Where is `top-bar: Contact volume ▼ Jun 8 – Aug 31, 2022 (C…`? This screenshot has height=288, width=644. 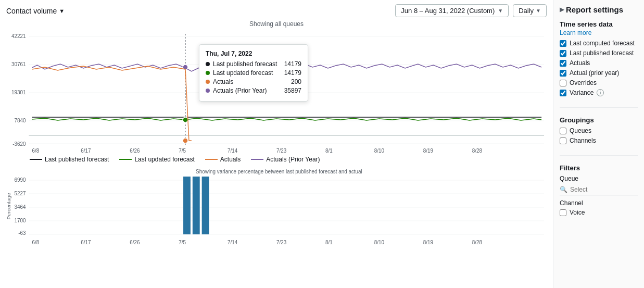 top-bar: Contact volume ▼ Jun 8 – Aug 31, 2022 (C… is located at coordinates (276, 10).